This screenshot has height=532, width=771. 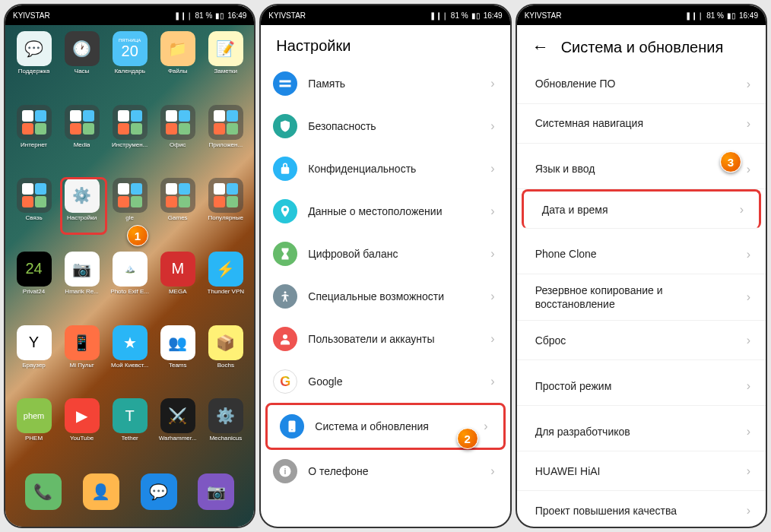 I want to click on app-браузер: YБраузер, so click(x=33, y=360).